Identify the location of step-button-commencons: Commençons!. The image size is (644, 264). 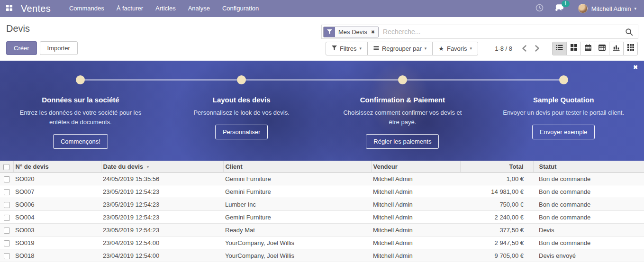
(81, 141).